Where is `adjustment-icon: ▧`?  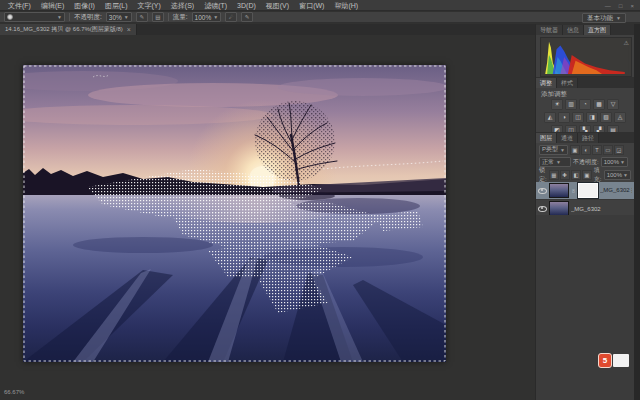
adjustment-icon: ▧ is located at coordinates (606, 118).